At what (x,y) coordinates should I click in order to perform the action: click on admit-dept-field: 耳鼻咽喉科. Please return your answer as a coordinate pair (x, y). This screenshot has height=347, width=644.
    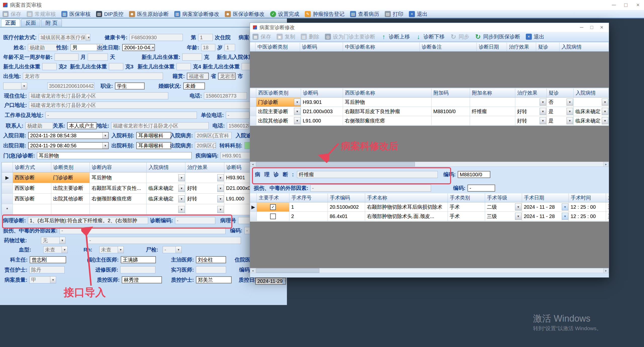
    Looking at the image, I should click on (154, 136).